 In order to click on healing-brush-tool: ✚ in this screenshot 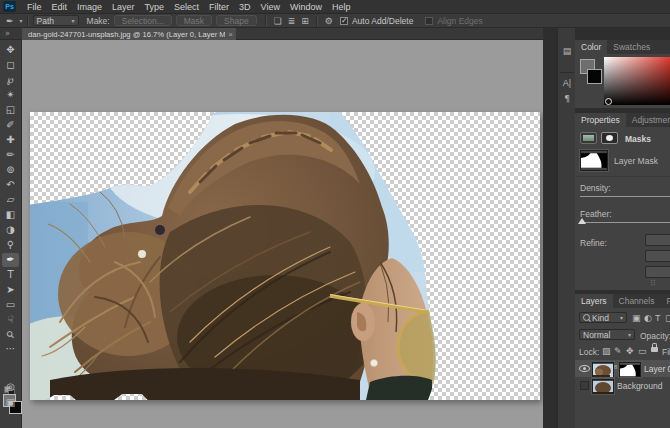, I will do `click(10, 140)`.